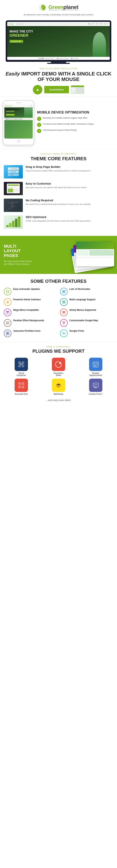  Describe the element at coordinates (7, 334) in the screenshot. I see `portfolio-svg` at that location.